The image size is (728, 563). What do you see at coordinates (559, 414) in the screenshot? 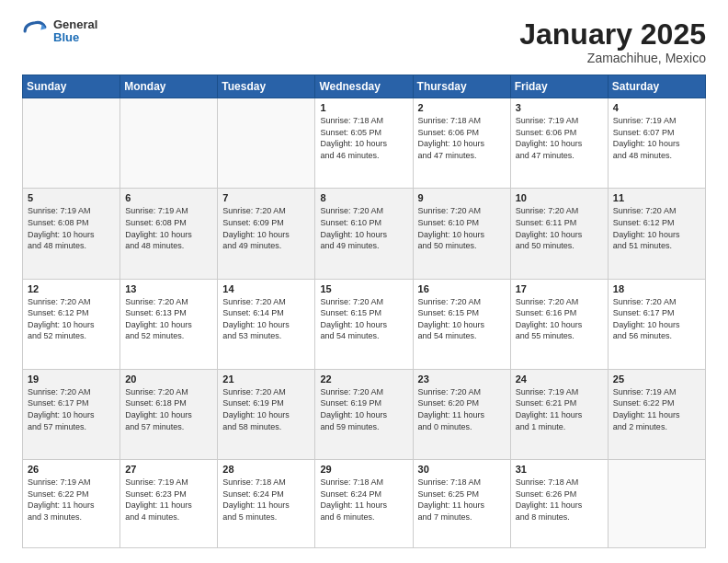
I see `calendar-cell: 24Sunrise: 7:19 AMSunset: 6:21 PMDayligh…` at bounding box center [559, 414].